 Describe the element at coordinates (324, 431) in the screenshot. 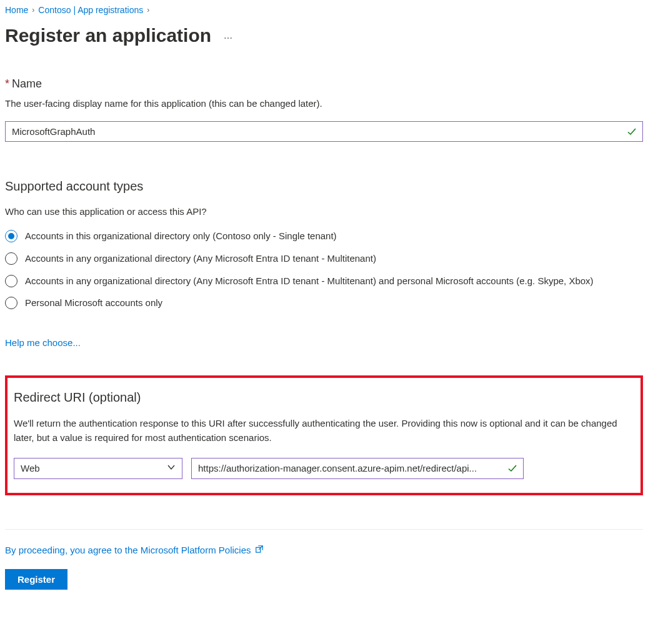

I see `redirect-uri-description: We'll return the authentication response…` at that location.